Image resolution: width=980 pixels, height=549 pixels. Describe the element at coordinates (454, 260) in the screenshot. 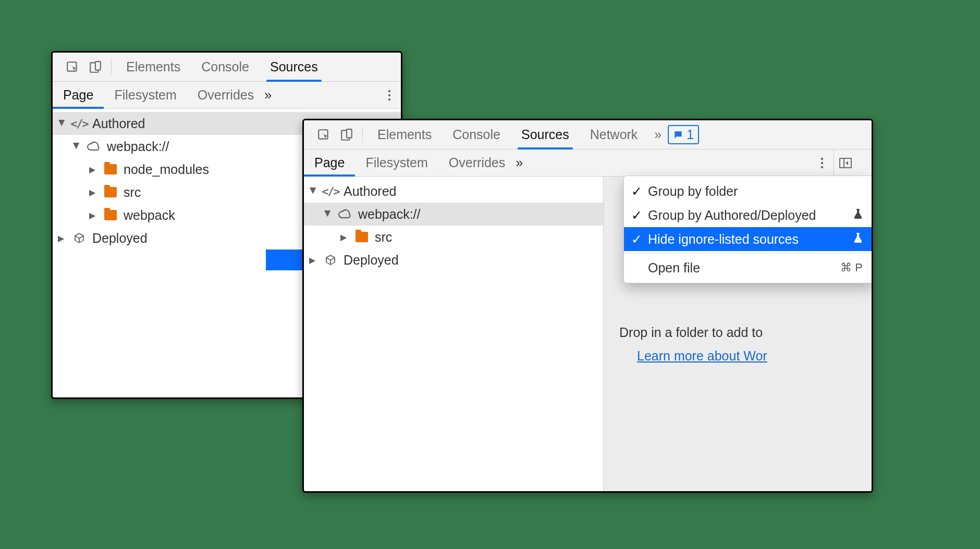

I see `tree-item-deployed: ▶ Deployed` at that location.